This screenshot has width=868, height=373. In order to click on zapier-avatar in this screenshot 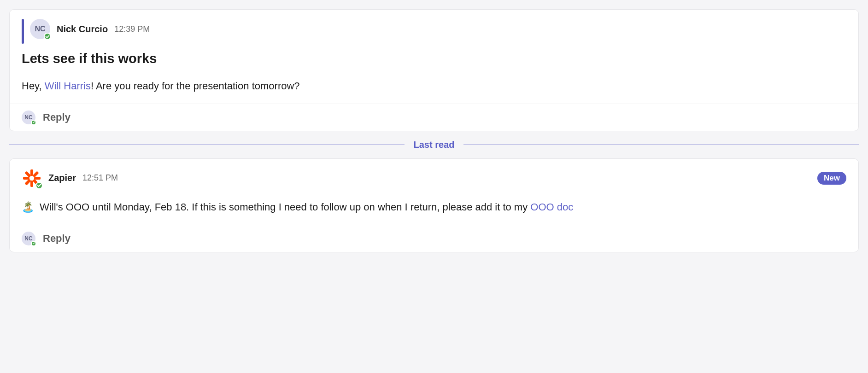, I will do `click(32, 178)`.